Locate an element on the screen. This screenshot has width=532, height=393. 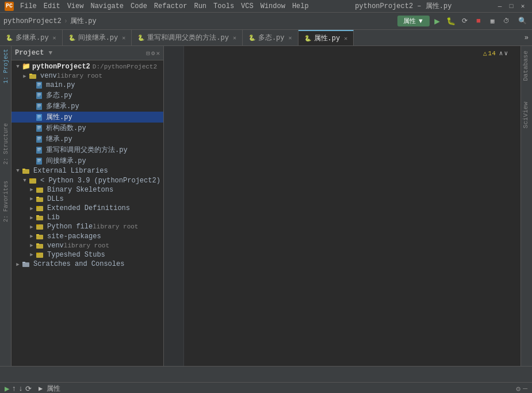
tree-item-ExternalLibraries: ▼External Libraries is located at coordinates (87, 171).